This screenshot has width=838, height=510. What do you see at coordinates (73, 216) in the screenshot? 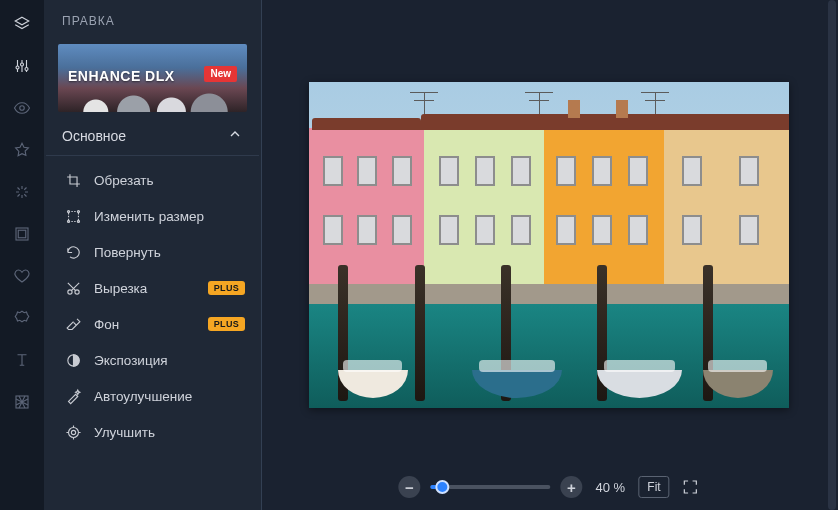
I see `resize-icon` at bounding box center [73, 216].